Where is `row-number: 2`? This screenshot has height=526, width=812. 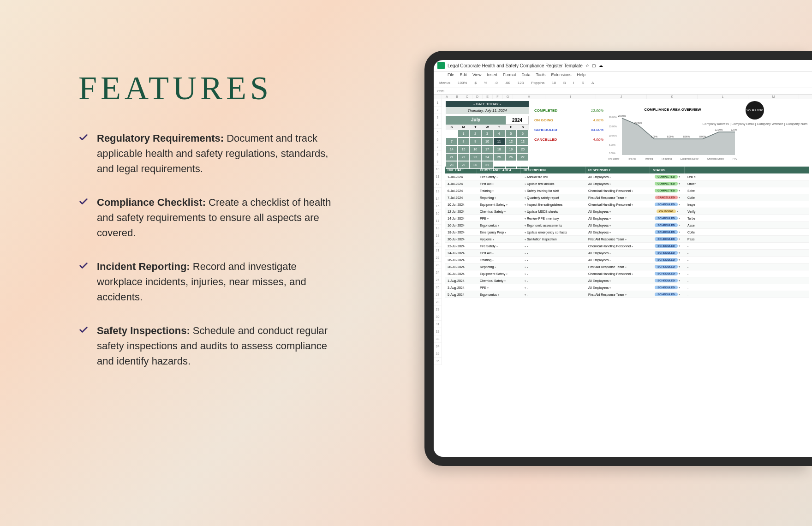
row-number: 2 is located at coordinates (438, 110).